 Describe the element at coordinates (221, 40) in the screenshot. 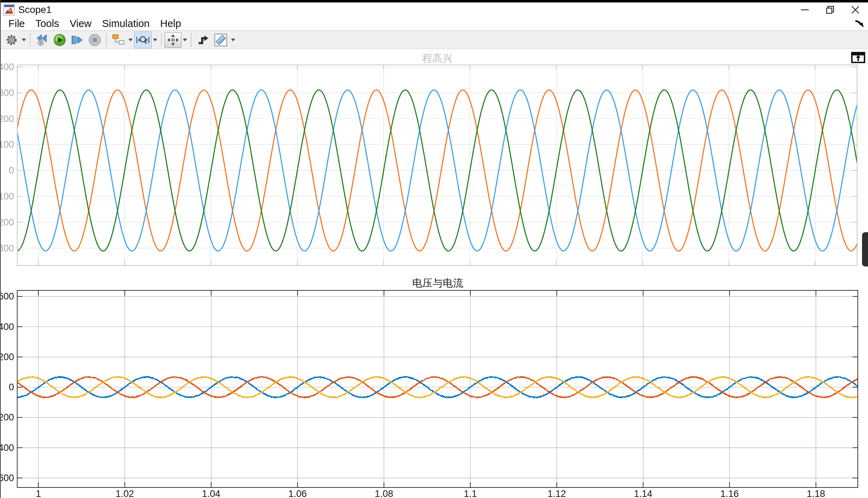

I see `measurements-button` at that location.